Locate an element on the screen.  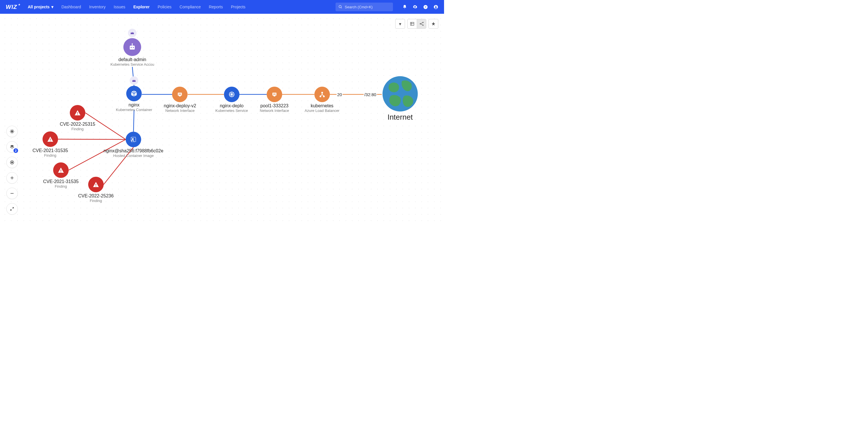
node-subtitle: Kubernetes Service Accou is located at coordinates (132, 65).